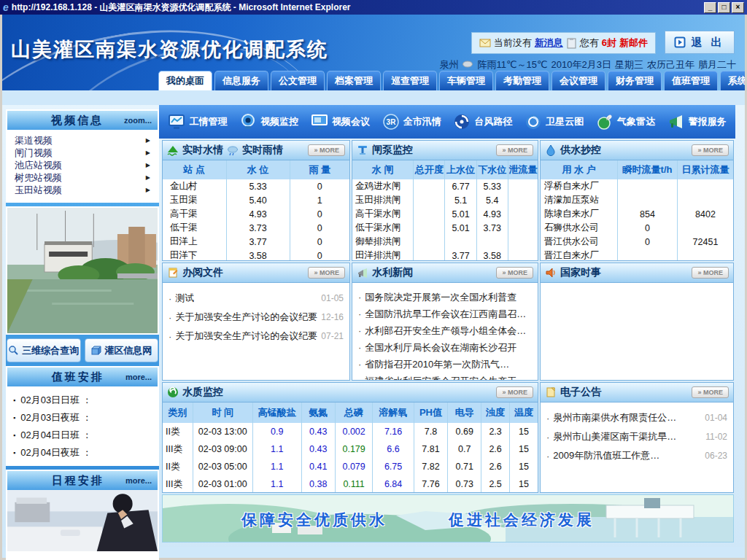 The height and width of the screenshot is (560, 747). Describe the element at coordinates (549, 43) in the screenshot. I see `new-message-link: 新消息` at that location.